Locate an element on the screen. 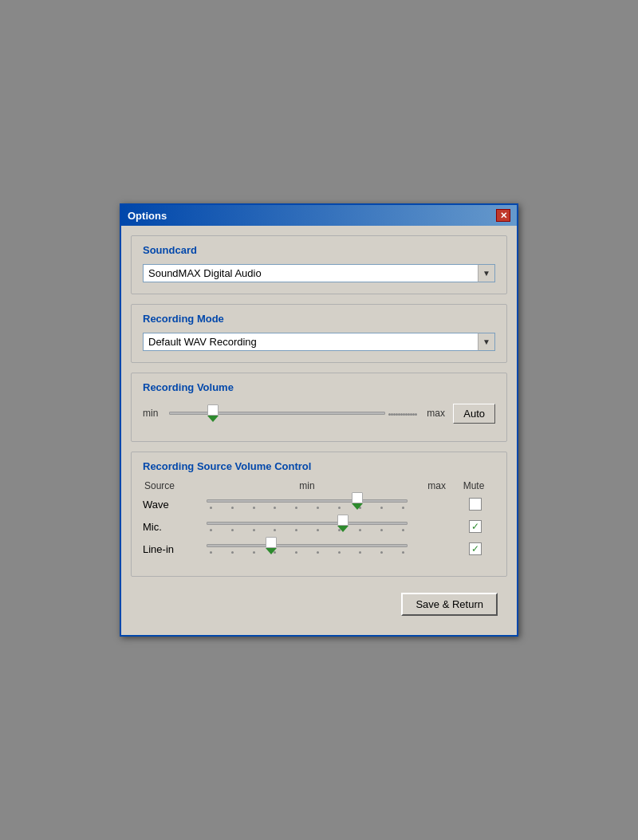 The width and height of the screenshot is (638, 840). recording-source-label: Recording Source Volume Control is located at coordinates (319, 466).